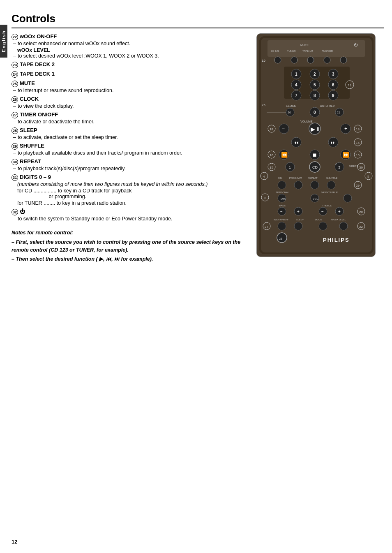  What do you see at coordinates (284, 199) in the screenshot?
I see `svg-text: D40` at bounding box center [284, 199].